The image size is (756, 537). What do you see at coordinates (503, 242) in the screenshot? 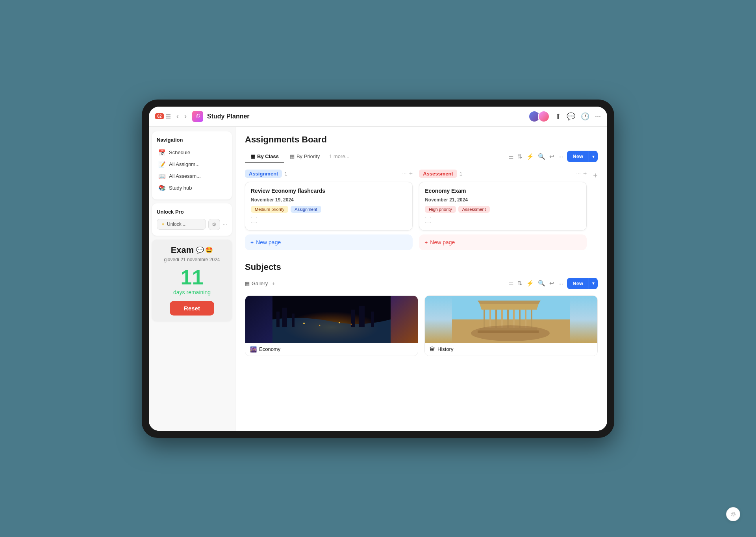
I see `new-page-button-assessment: + New page` at bounding box center [503, 242].